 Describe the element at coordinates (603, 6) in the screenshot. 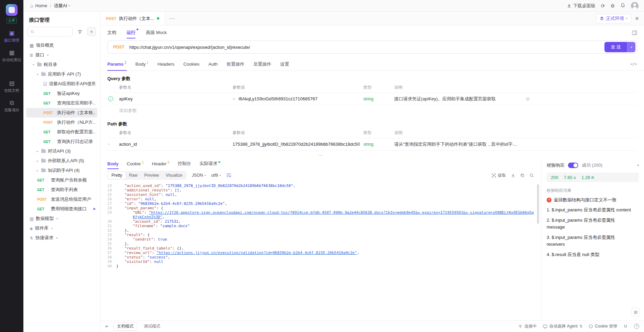

I see `refresh-icon: ⟳` at that location.